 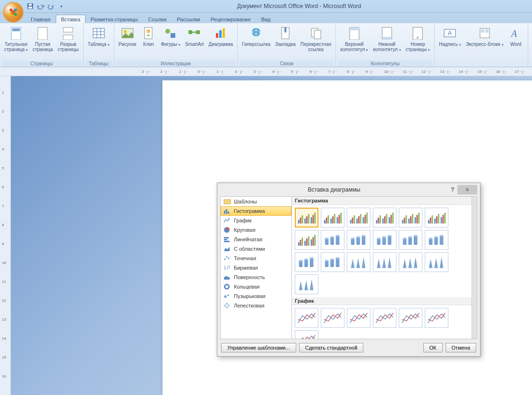 What do you see at coordinates (227, 258) in the screenshot?
I see `Точечная-icon` at bounding box center [227, 258].